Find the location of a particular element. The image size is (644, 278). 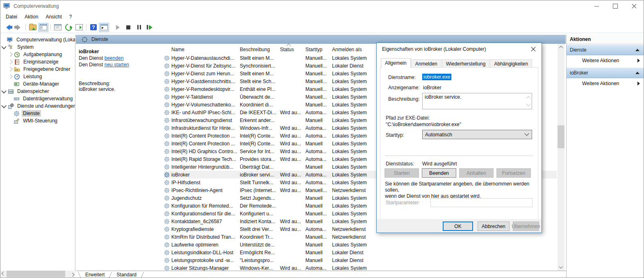

maximize-button is located at coordinates (615, 6).